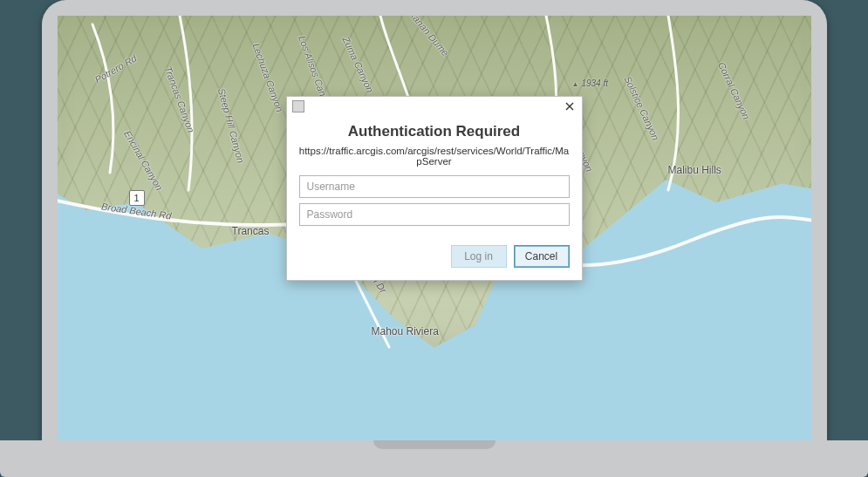  I want to click on dialog-title: Authentication Required, so click(434, 132).